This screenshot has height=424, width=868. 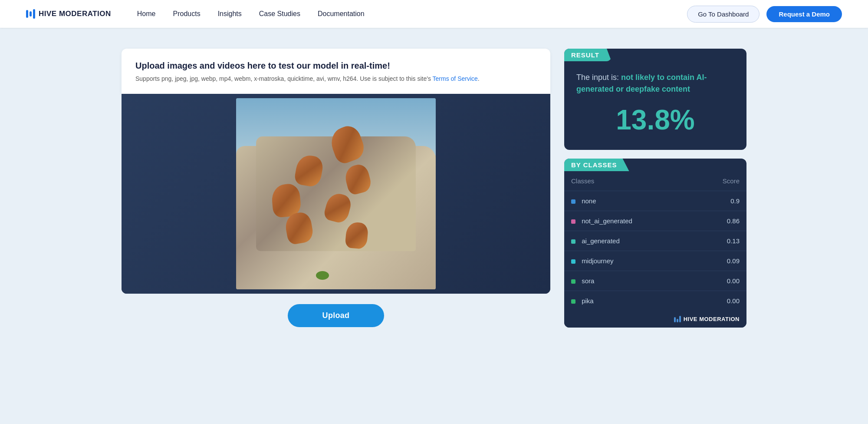 I want to click on logo: HIVE MODERATION, so click(x=69, y=14).